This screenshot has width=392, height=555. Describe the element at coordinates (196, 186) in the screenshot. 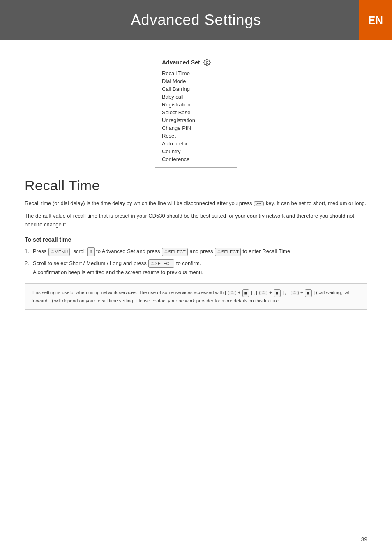

I see `recall-time-title: Recall Time` at that location.